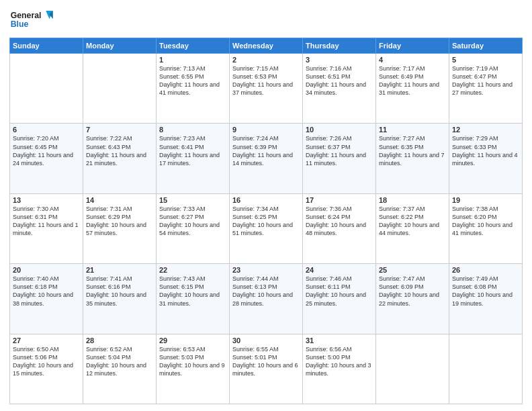 This screenshot has height=411, width=532. What do you see at coordinates (47, 228) in the screenshot?
I see `calendar-cell: 13Sunrise: 7:30 AM Sunset: 6:31 PM Dayli…` at bounding box center [47, 228].